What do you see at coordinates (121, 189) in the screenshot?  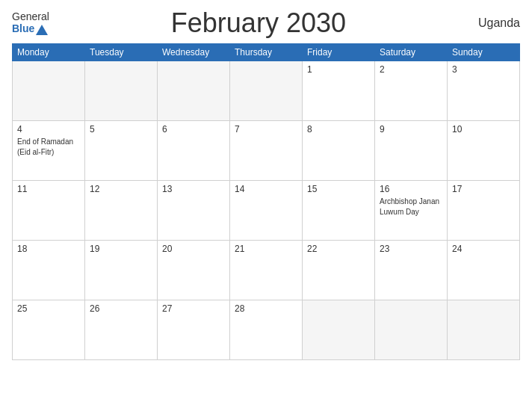 I see `day-number: 12` at bounding box center [121, 189].